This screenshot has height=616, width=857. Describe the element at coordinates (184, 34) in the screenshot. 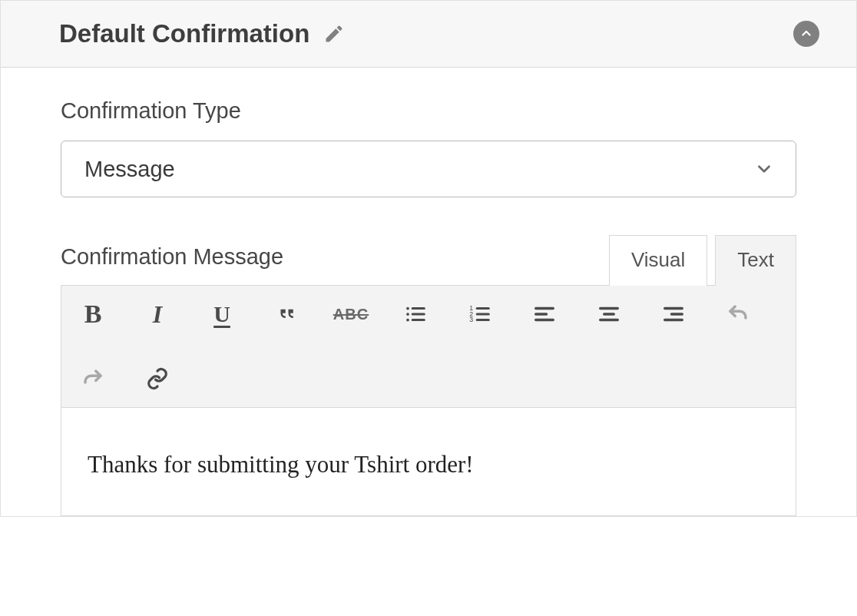

I see `panel-title: Default Confirmation` at that location.